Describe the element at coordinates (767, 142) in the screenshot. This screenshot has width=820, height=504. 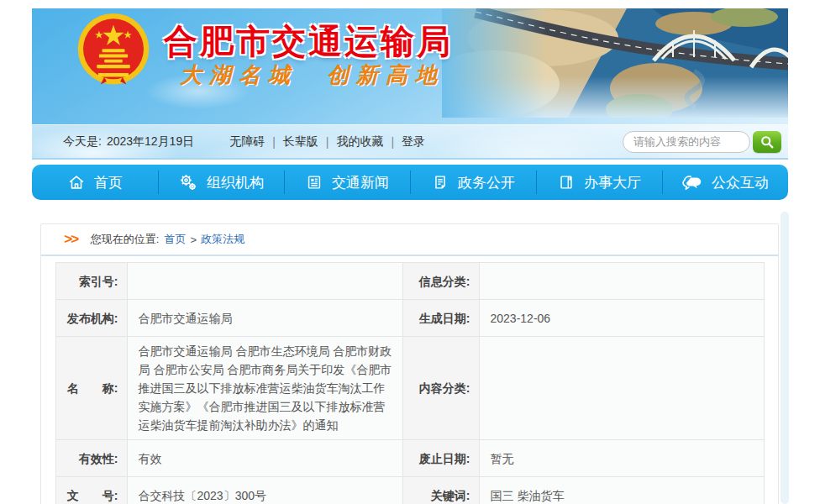
I see `search-icon` at that location.